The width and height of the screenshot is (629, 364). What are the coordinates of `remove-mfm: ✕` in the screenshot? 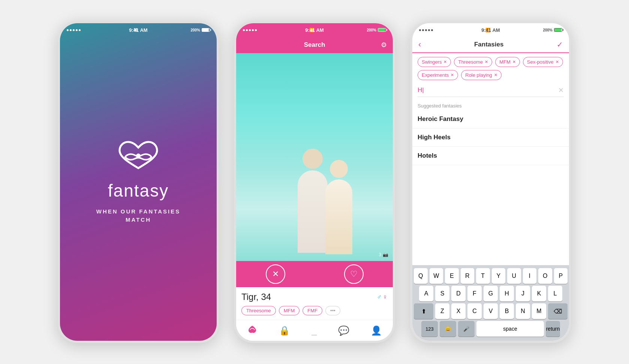 It's located at (514, 62).